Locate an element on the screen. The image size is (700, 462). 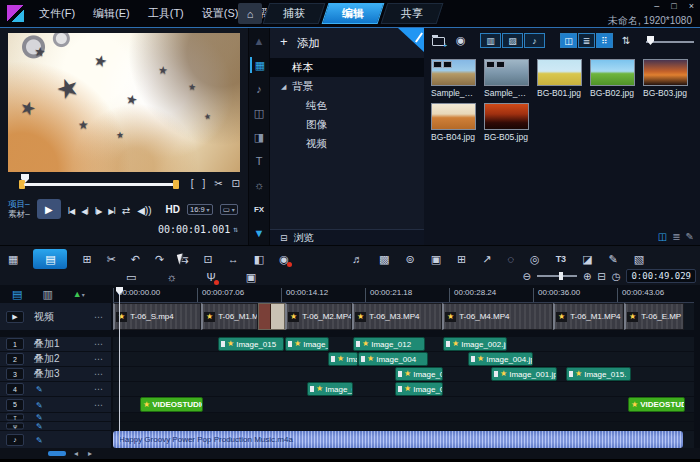
fit-project-button: ⊡ is located at coordinates (208, 260).